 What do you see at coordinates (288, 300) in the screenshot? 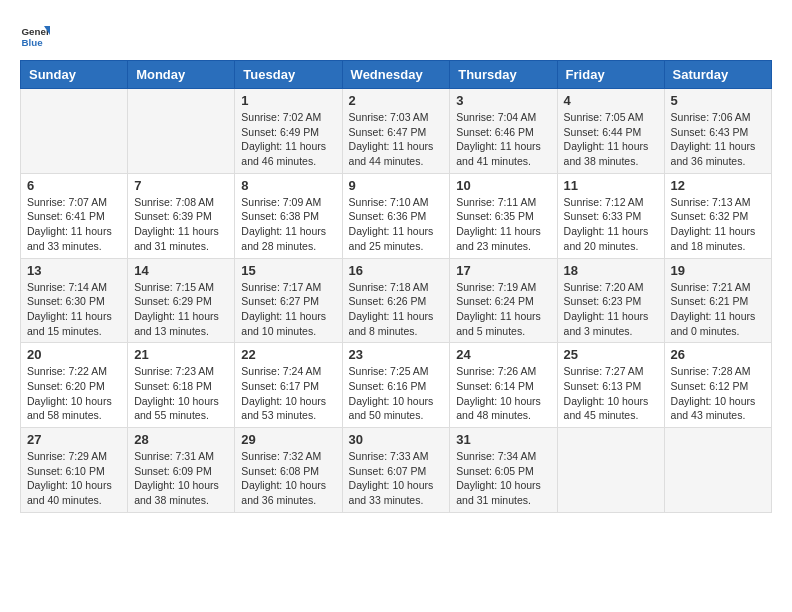
I see `calendar-cell: 15Sunrise: 7:17 AM Sunset: 6:27 PM Dayli…` at bounding box center [288, 300].